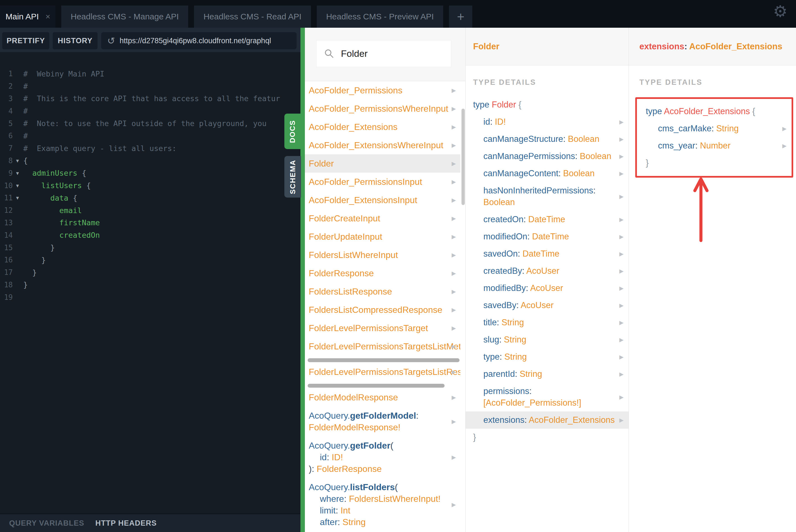 The image size is (796, 532). What do you see at coordinates (199, 41) in the screenshot?
I see `endpoint-url-bar: ↺` at bounding box center [199, 41].